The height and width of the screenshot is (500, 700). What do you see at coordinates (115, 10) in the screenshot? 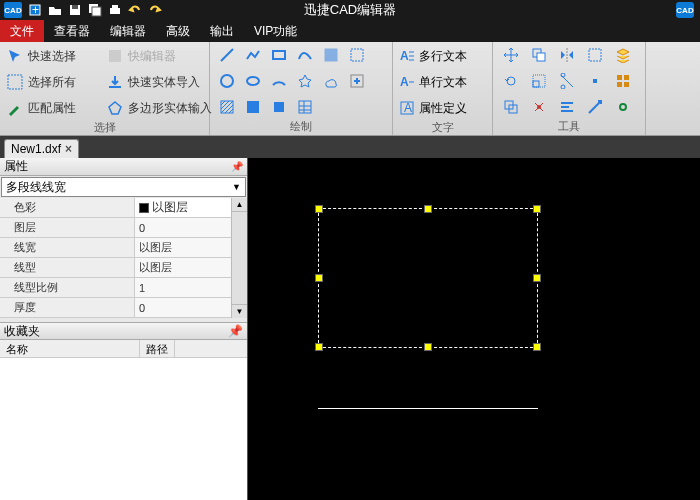
I see `print-icon` at bounding box center [115, 10].